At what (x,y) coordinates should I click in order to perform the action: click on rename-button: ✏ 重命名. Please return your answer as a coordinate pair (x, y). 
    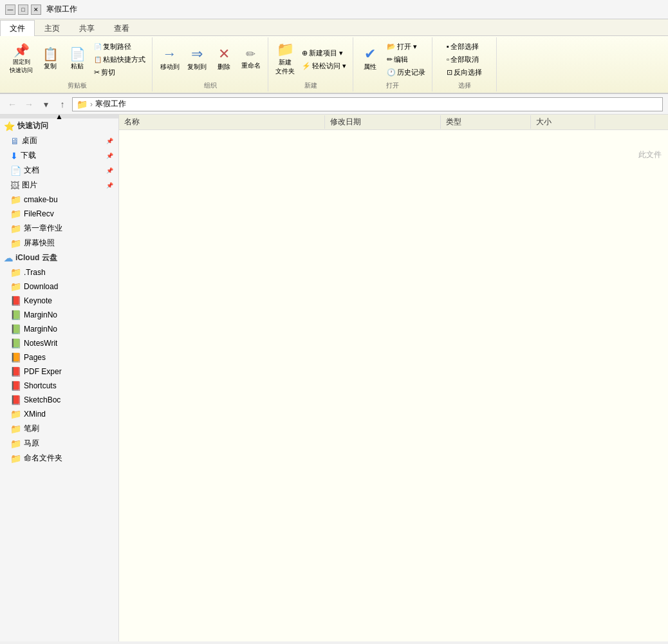
    Looking at the image, I should click on (251, 59).